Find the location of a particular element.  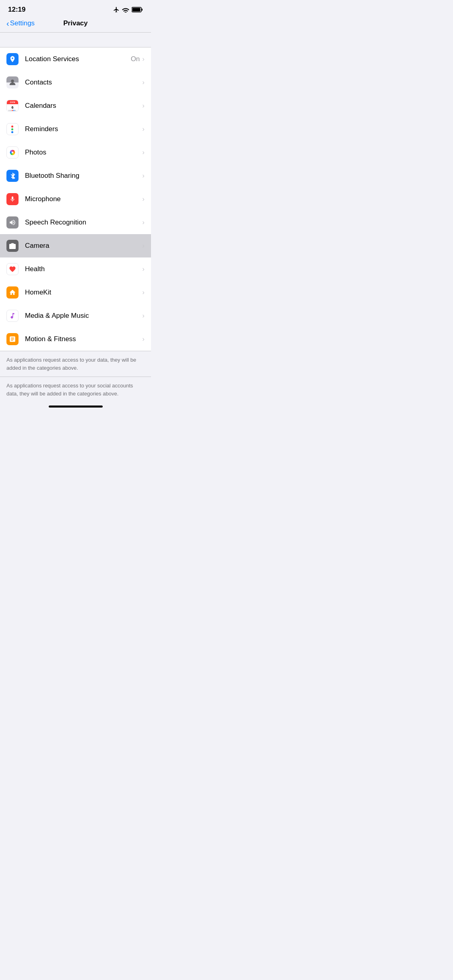

battery-icon is located at coordinates (137, 10).